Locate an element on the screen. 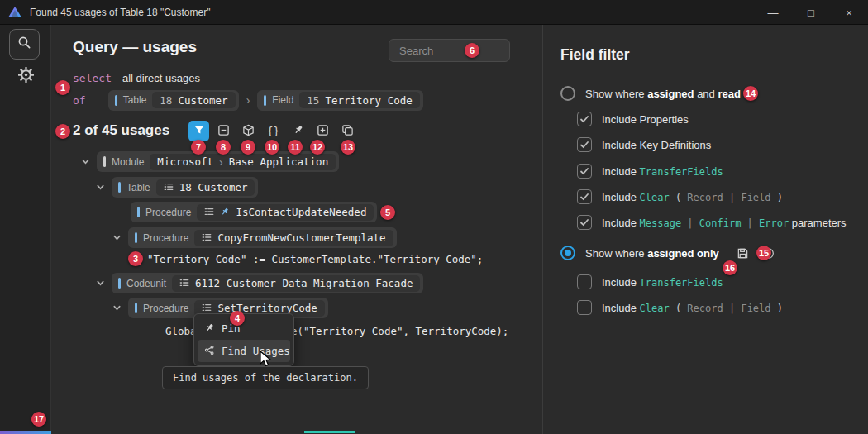 The width and height of the screenshot is (868, 434). tree-node-table: Table 18 Customer is located at coordinates (185, 187).